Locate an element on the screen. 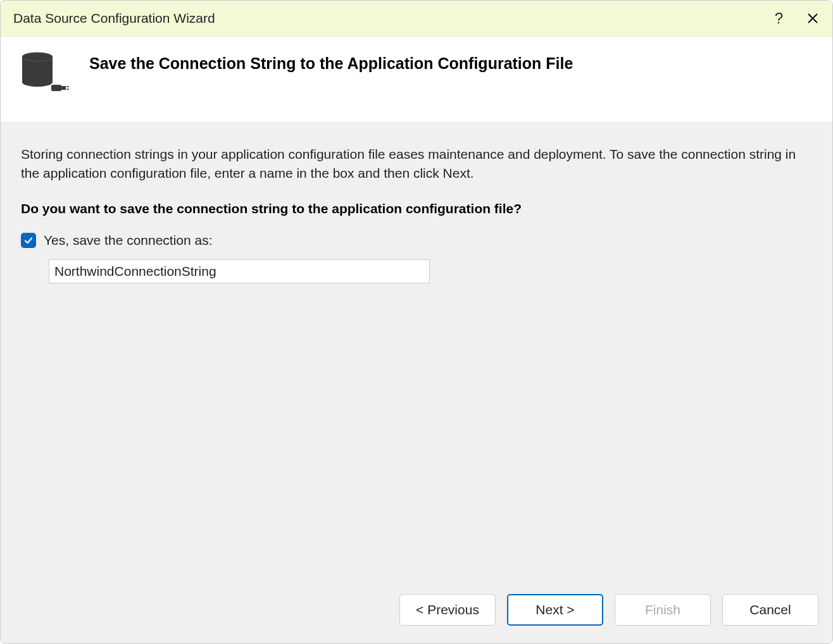  title-bar: Data Source Configuration Wizard ? is located at coordinates (416, 19).